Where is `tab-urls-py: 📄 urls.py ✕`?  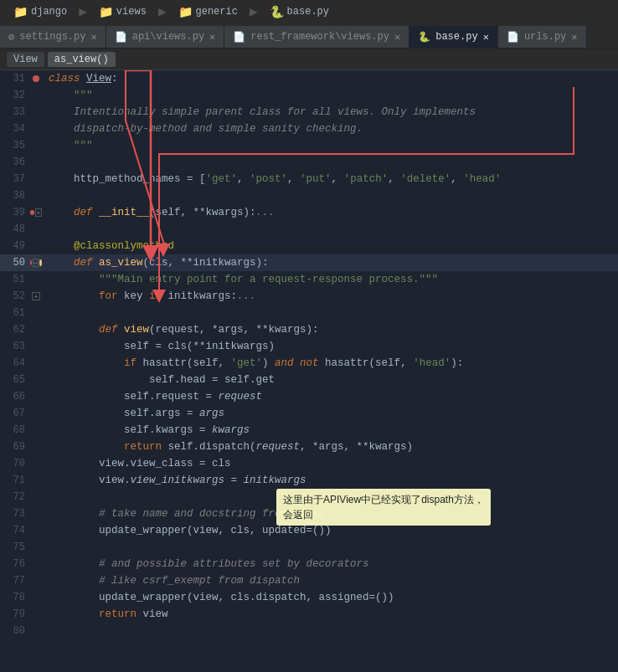
tab-urls-py: 📄 urls.py ✕ is located at coordinates (543, 37).